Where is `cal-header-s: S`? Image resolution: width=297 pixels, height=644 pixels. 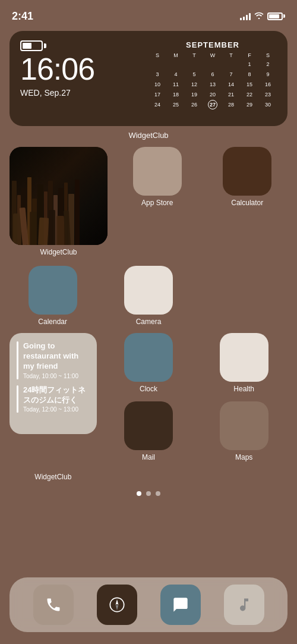 cal-header-s: S is located at coordinates (157, 55).